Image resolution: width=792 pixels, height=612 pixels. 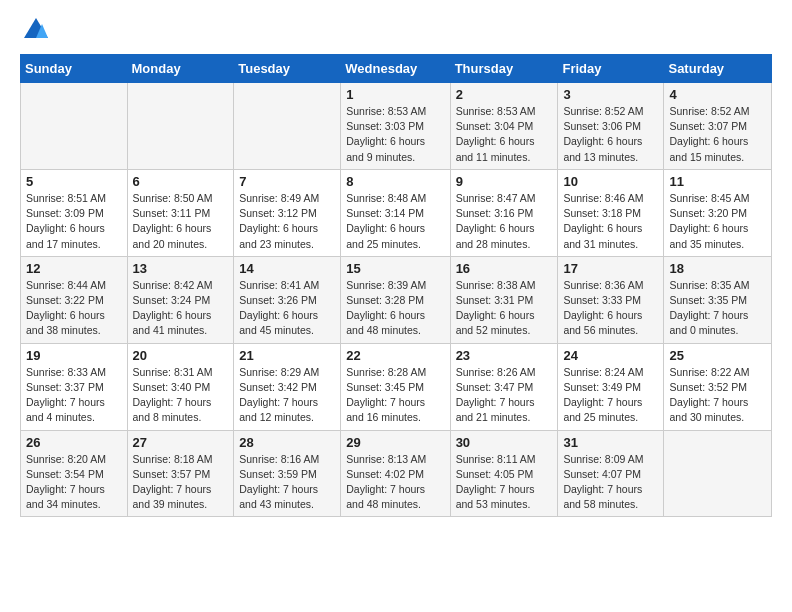 I want to click on day-info: Sunrise: 8:29 AM Sunset: 3:42 PM Dayligh…, so click(x=287, y=396).